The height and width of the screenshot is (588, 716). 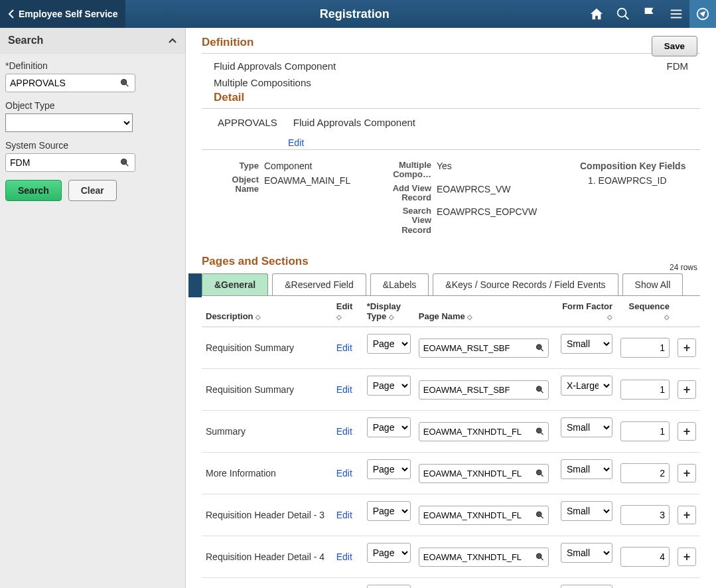 What do you see at coordinates (69, 123) in the screenshot?
I see `object-type-select` at bounding box center [69, 123].